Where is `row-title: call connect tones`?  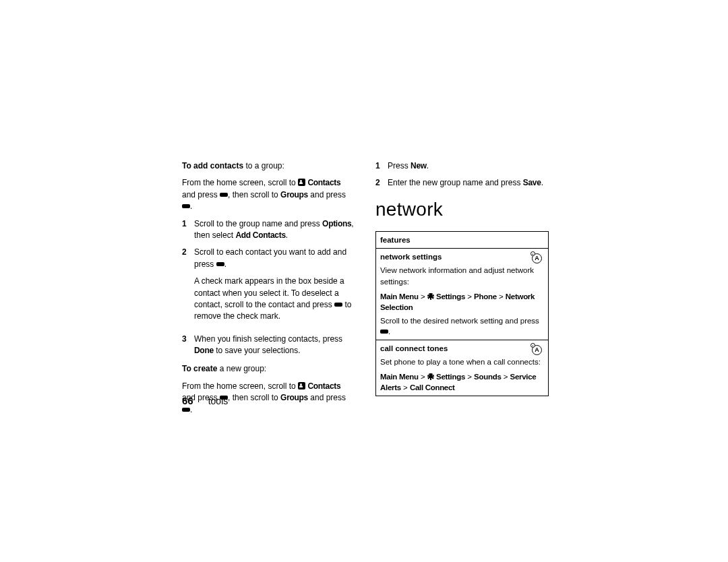 row-title: call connect tones is located at coordinates (414, 348).